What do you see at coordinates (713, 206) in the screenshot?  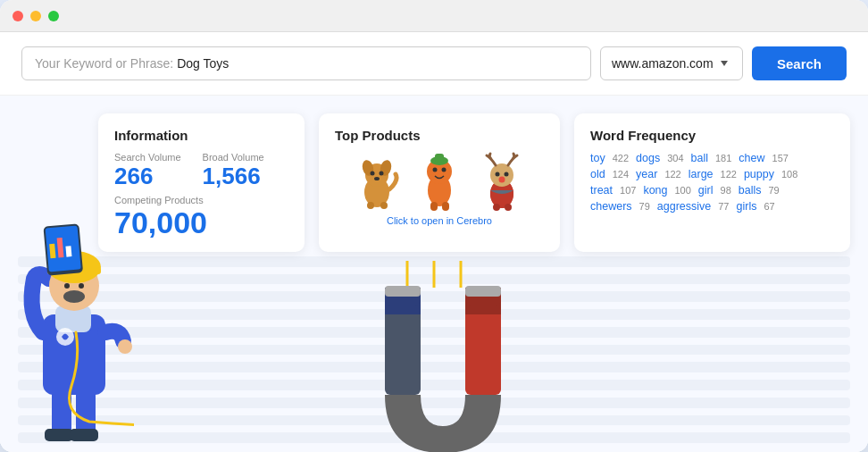 I see `freq-row-4: chewers79 aggressive77 girls67` at bounding box center [713, 206].